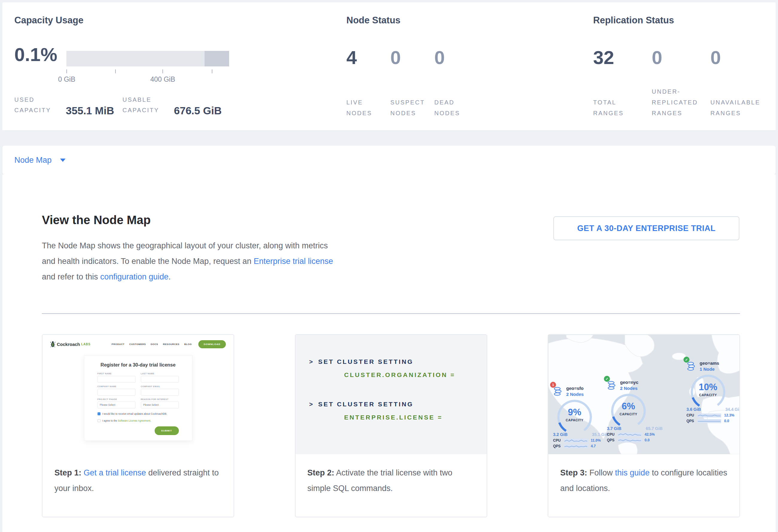 The width and height of the screenshot is (778, 532). What do you see at coordinates (581, 446) in the screenshot?
I see `qps-row: QPS 4.7` at bounding box center [581, 446].